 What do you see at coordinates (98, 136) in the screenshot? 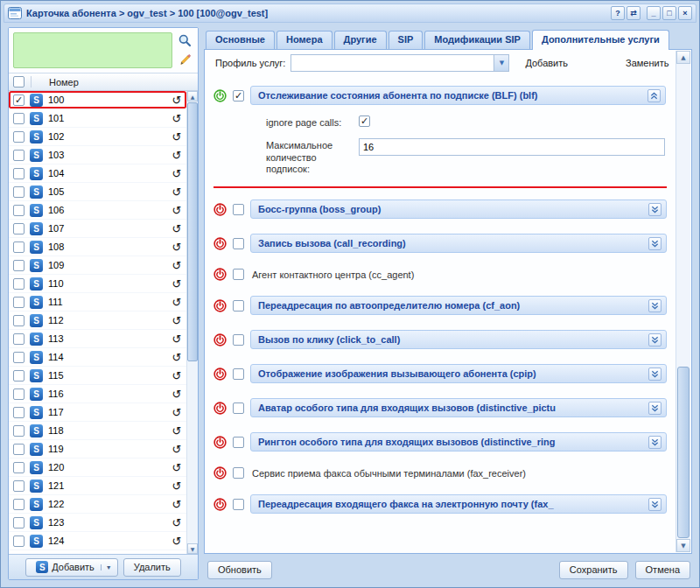
I see `subscriber-row: S102↺` at bounding box center [98, 136].